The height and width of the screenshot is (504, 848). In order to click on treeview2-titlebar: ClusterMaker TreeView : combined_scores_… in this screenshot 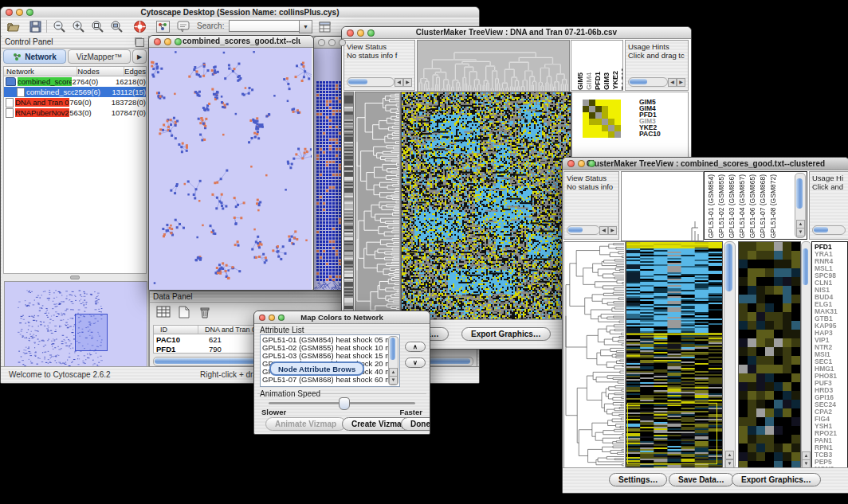, I will do `click(705, 164)`.